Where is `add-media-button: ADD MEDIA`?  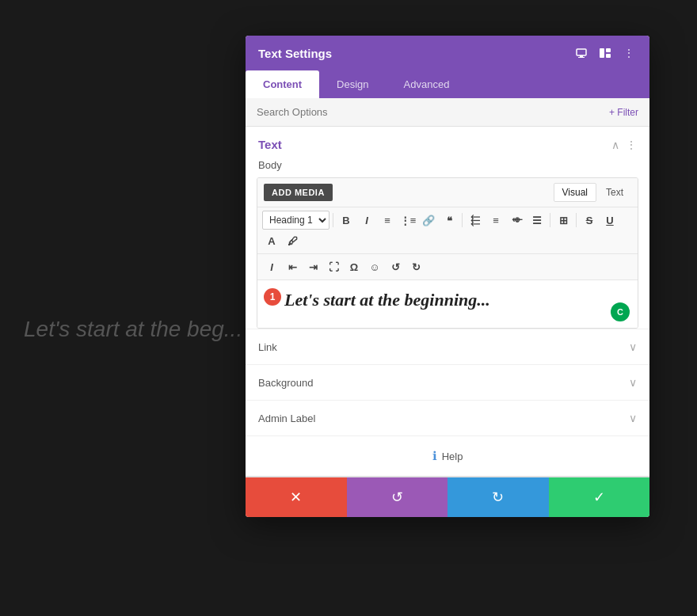
add-media-button: ADD MEDIA is located at coordinates (298, 192).